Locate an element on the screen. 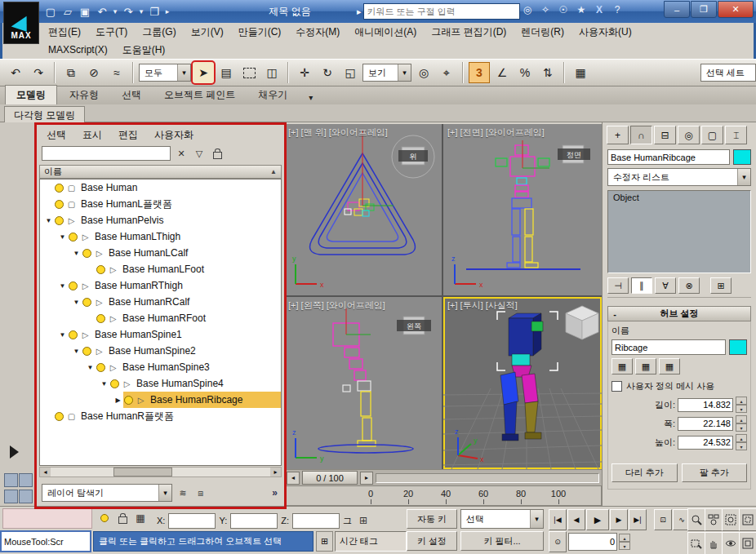 The width and height of the screenshot is (756, 554). zoom-extents-icon is located at coordinates (731, 520).